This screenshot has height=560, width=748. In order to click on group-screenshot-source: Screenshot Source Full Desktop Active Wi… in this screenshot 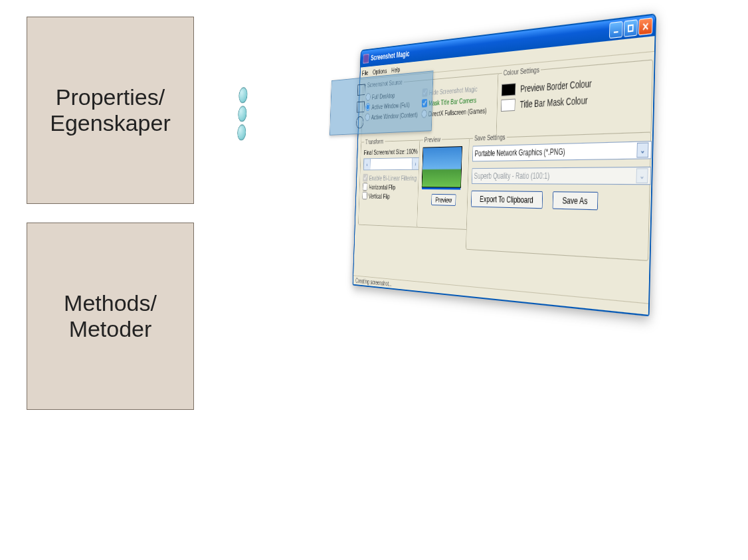, I will do `click(430, 106)`.